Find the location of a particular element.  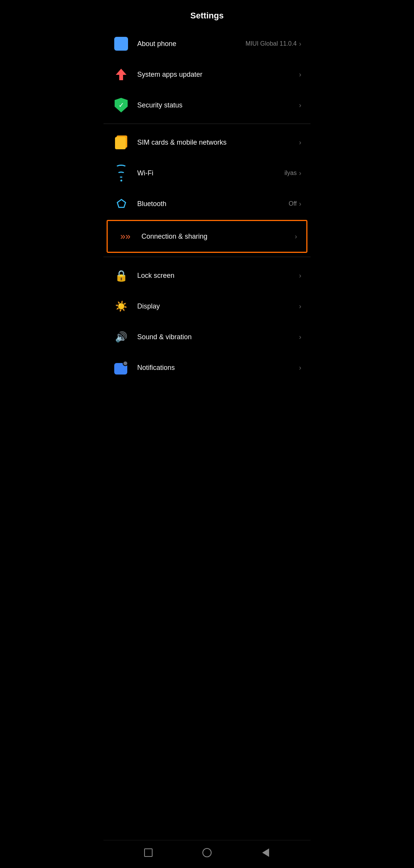

nav-recents-button is located at coordinates (148, 853).